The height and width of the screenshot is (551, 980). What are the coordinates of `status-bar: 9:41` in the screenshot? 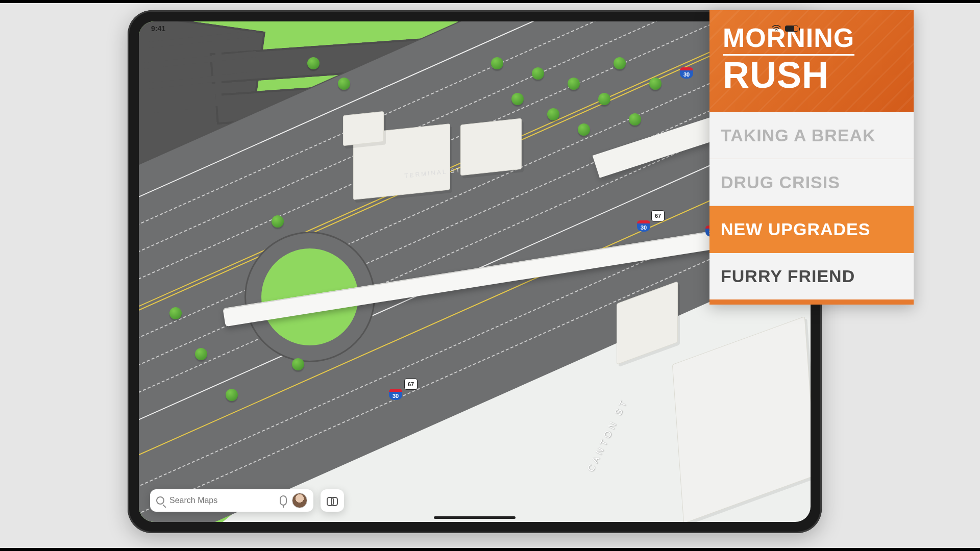 It's located at (475, 29).